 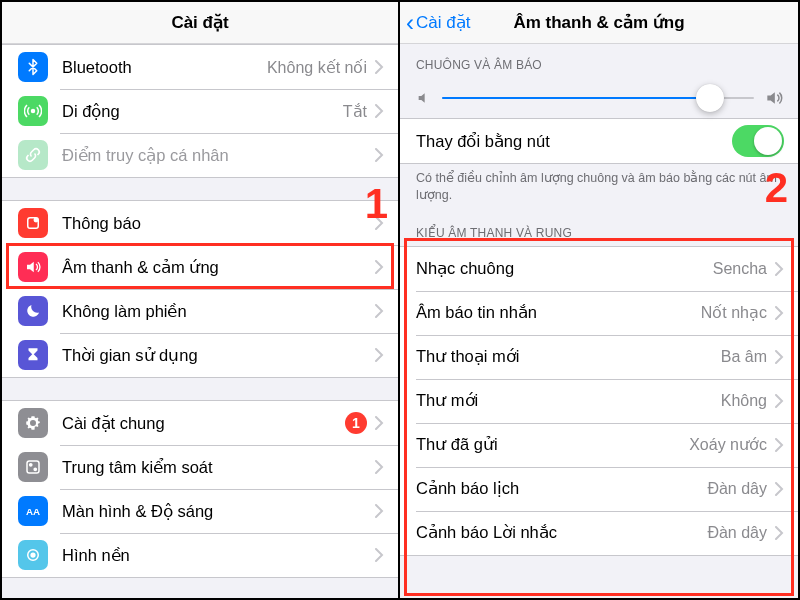 What do you see at coordinates (214, 556) in the screenshot?
I see `row-label: Hình nền` at bounding box center [214, 556].